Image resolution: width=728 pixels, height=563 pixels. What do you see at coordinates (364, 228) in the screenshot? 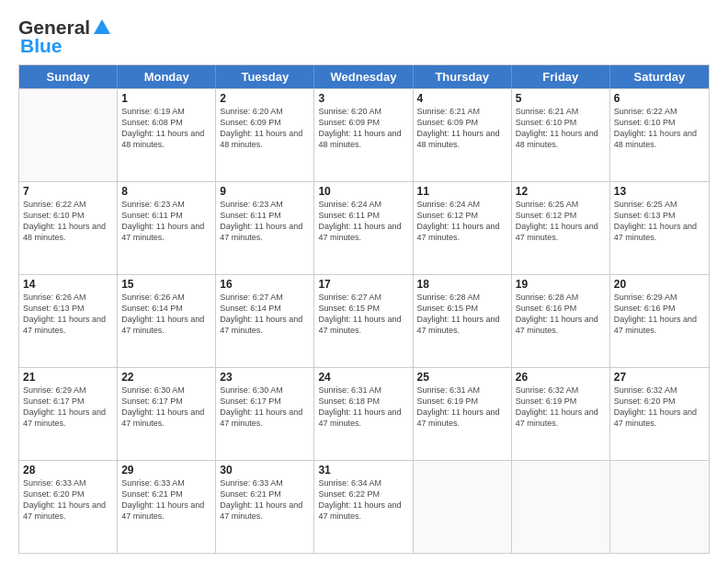
I see `calendar-cell: 10Sunrise: 6:24 AMSunset: 6:11 PMDayligh…` at bounding box center [364, 228].